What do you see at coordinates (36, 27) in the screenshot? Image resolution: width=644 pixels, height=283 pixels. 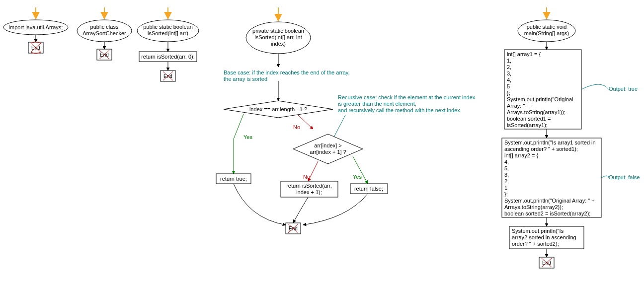 I see `import-label: import java.util.Arrays;` at bounding box center [36, 27].